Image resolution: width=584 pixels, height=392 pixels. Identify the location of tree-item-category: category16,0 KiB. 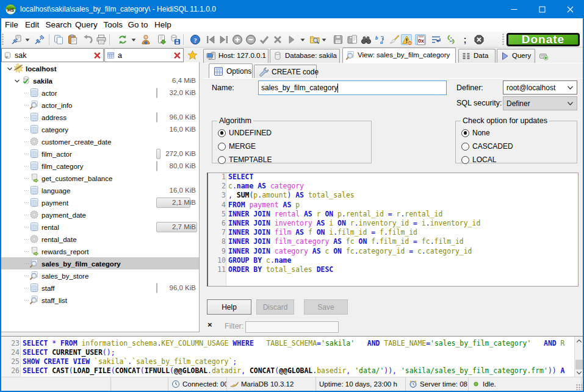
(100, 129).